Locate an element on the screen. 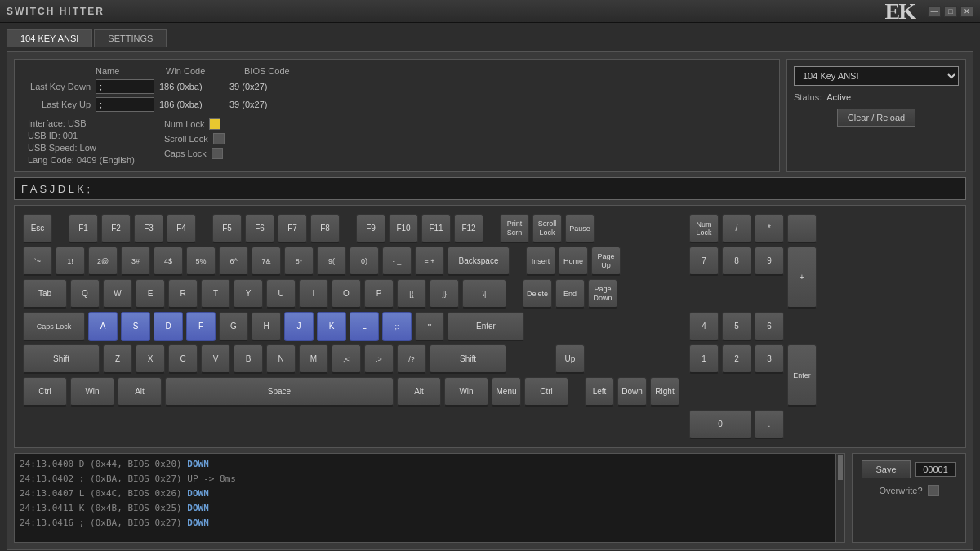  key-0: 0) is located at coordinates (364, 261).